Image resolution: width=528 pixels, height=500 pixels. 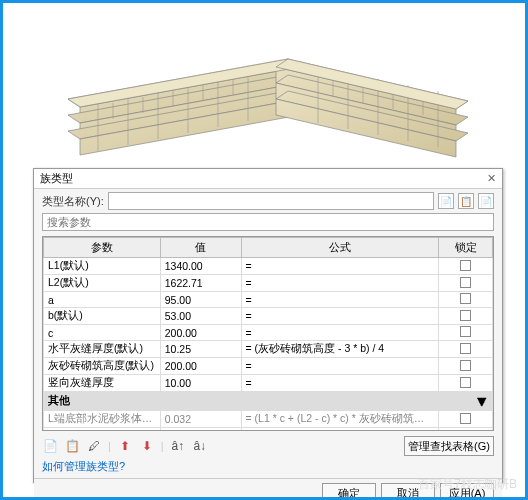 I want to click on col-formula: 公式, so click(x=340, y=248).